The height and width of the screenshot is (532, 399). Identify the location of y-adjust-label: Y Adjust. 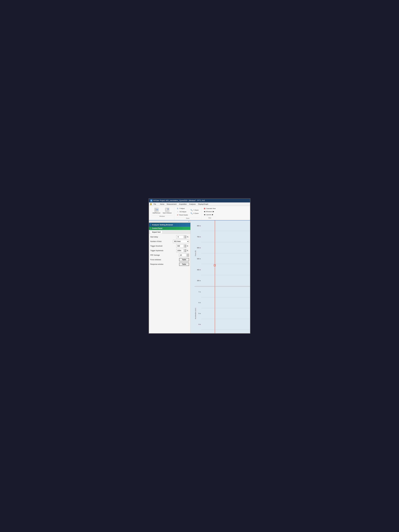
(182, 209).